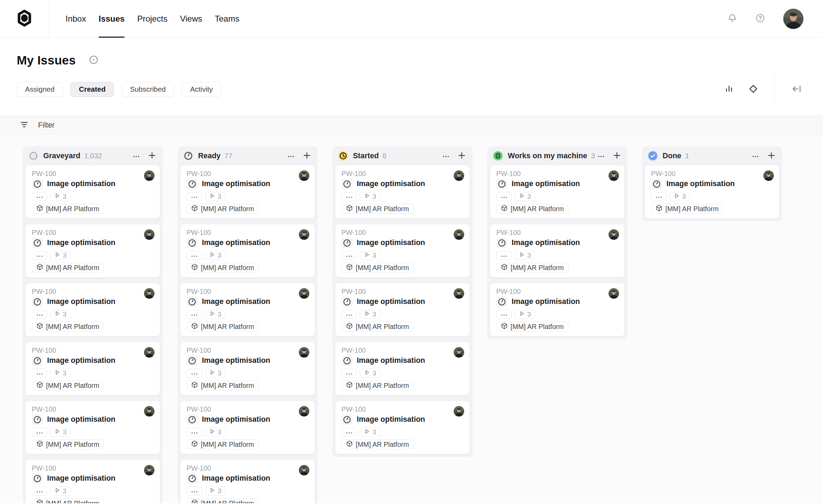  What do you see at coordinates (797, 89) in the screenshot?
I see `collapse-panel-button` at bounding box center [797, 89].